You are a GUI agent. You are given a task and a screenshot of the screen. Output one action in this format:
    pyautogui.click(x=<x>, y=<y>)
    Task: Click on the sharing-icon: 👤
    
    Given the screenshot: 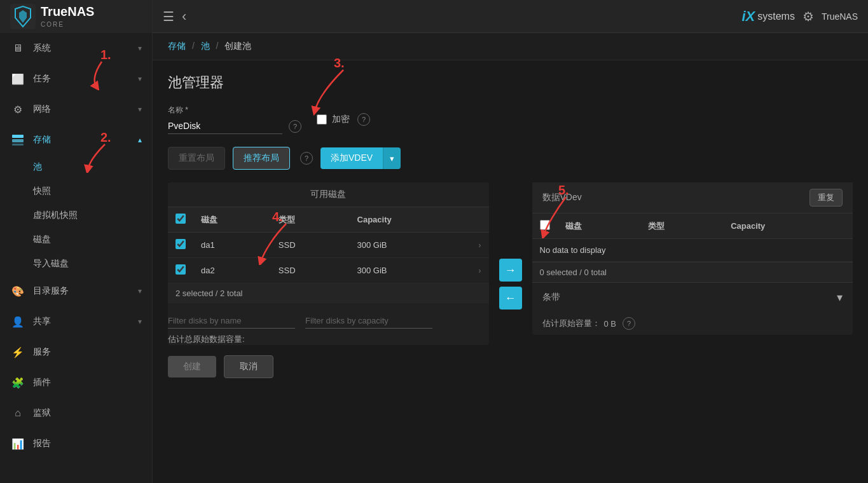 What is the action you would take?
    pyautogui.click(x=18, y=322)
    